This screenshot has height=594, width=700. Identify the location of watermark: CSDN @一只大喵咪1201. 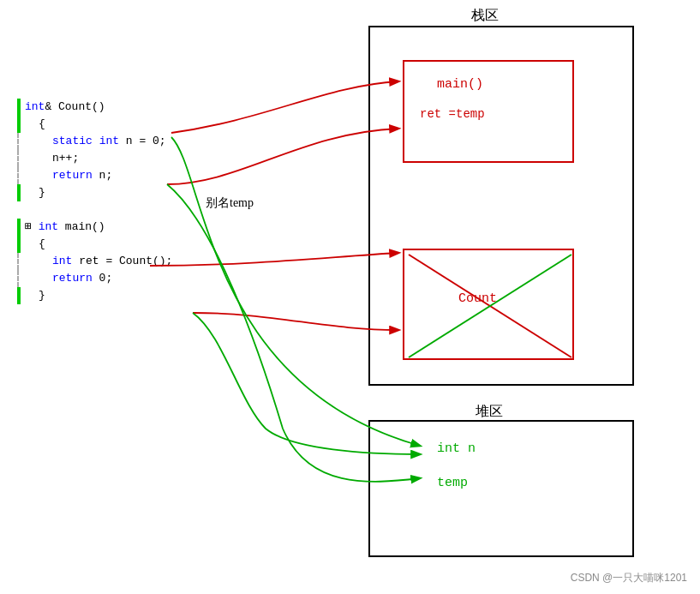
(629, 578).